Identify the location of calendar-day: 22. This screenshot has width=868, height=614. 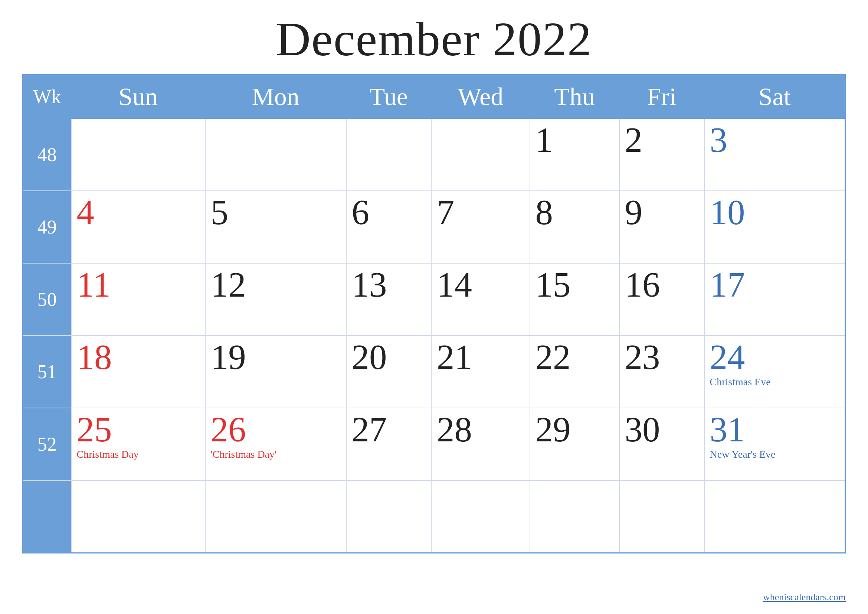
(575, 372).